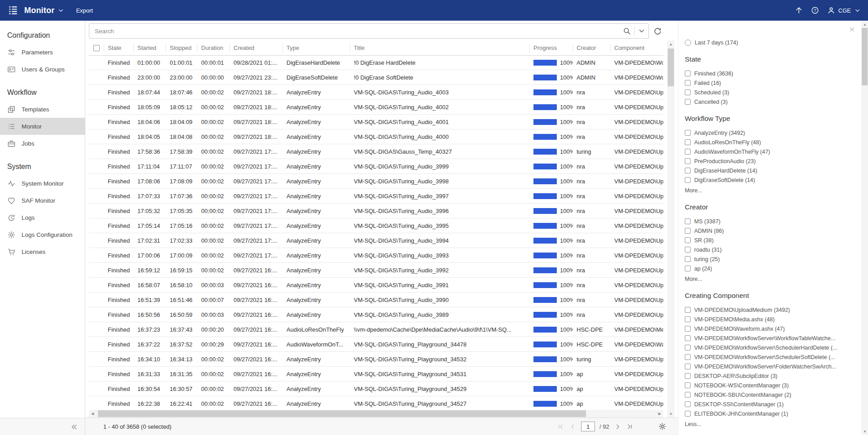 The height and width of the screenshot is (435, 868). Describe the element at coordinates (573, 427) in the screenshot. I see `previous-page-icon` at that location.